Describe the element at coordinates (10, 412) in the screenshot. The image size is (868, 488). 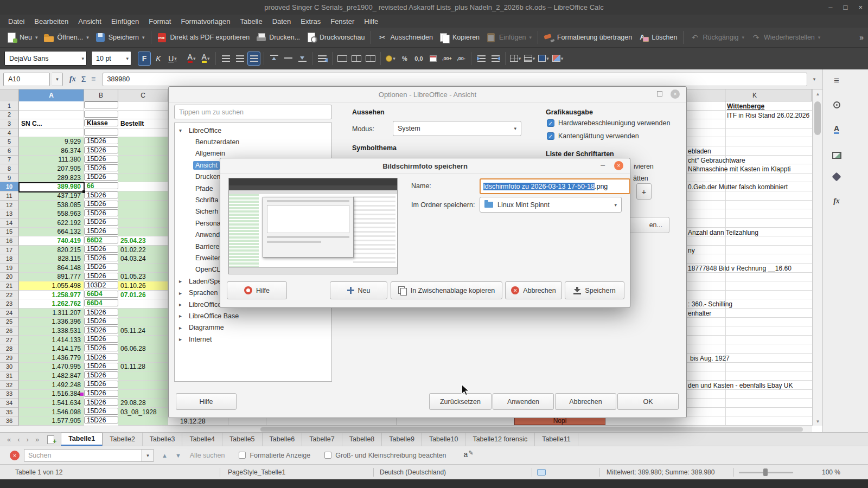
I see `row-header-35: 35` at that location.